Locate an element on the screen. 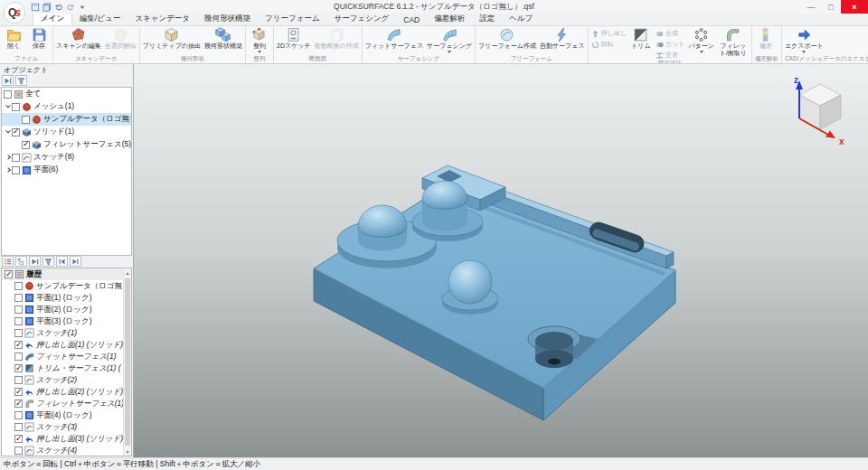  ribbon-button: トリム is located at coordinates (641, 38).